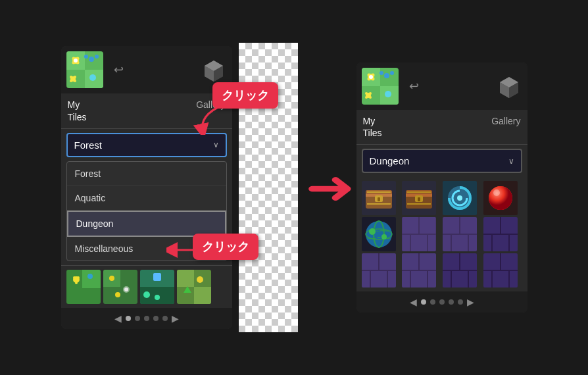 This screenshot has width=588, height=375. What do you see at coordinates (419, 270) in the screenshot?
I see `dungeon-tile-floor5` at bounding box center [419, 270].